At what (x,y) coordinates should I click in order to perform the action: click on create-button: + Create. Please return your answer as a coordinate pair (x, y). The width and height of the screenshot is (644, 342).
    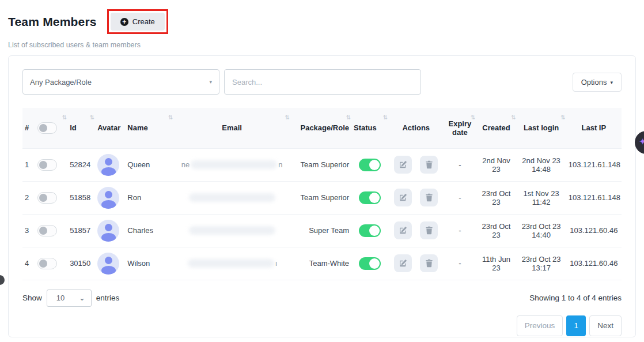
    Looking at the image, I should click on (138, 22).